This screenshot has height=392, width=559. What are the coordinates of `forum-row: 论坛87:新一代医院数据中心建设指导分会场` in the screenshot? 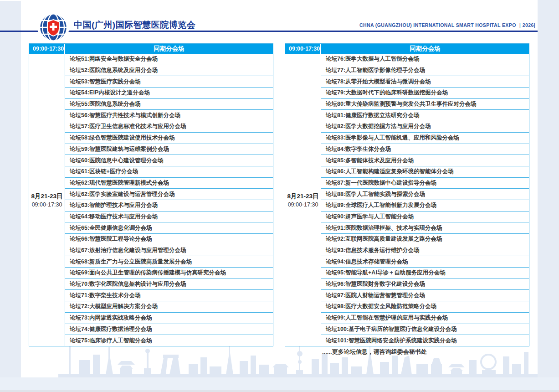 It's located at (425, 183).